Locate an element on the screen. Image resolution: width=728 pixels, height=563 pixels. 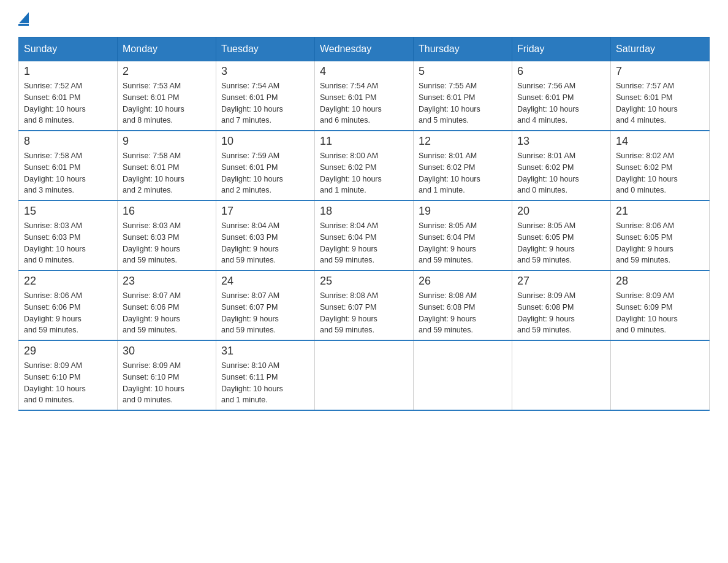
day-number: 21 is located at coordinates (660, 211).